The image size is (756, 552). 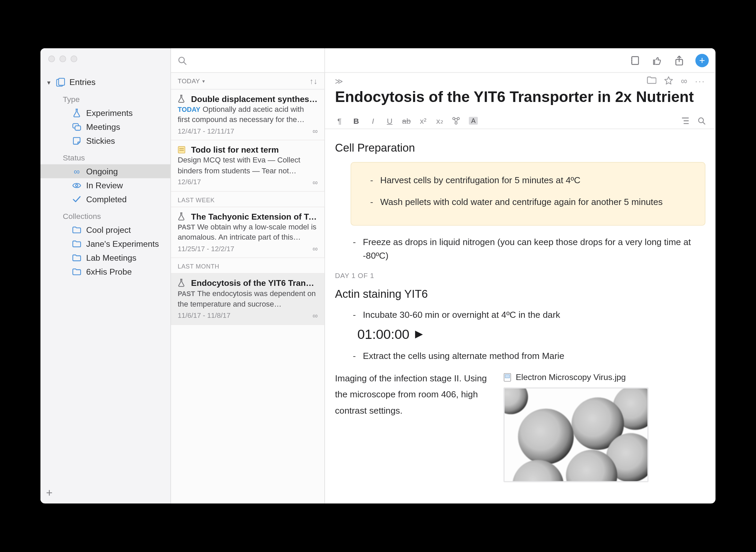 I want to click on sidebar-item-label: Stickies, so click(x=101, y=141).